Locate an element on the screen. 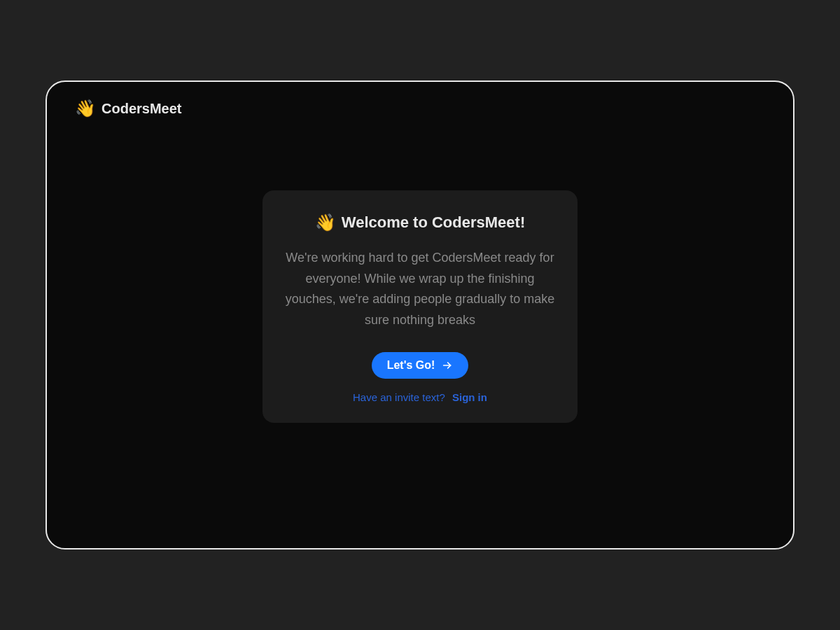  arrow-right-icon is located at coordinates (447, 365).